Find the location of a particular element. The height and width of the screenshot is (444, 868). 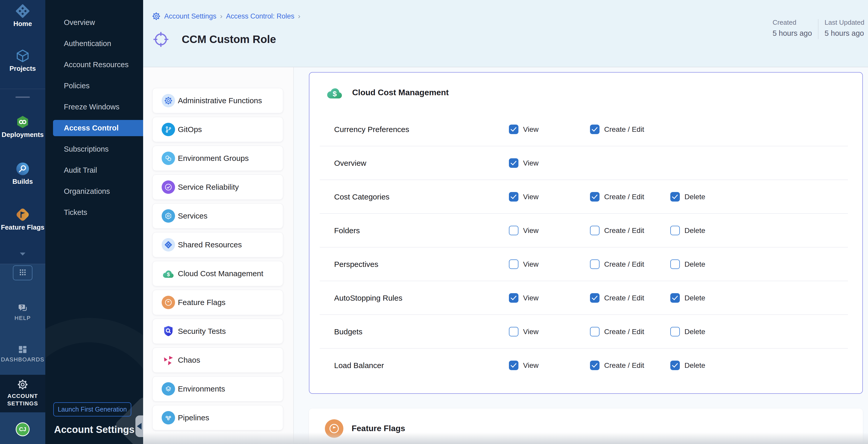

rail-item-feature-flags: Feature Flags is located at coordinates (23, 219).